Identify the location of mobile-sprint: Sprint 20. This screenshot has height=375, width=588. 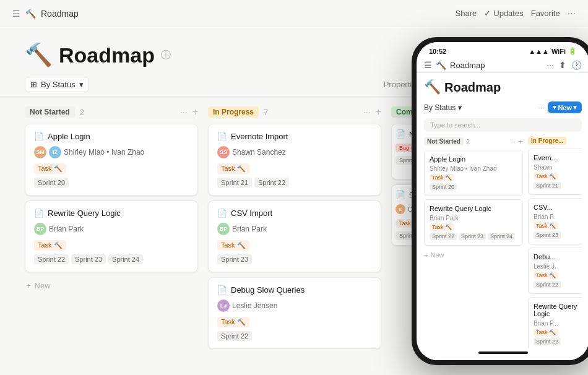
(443, 187).